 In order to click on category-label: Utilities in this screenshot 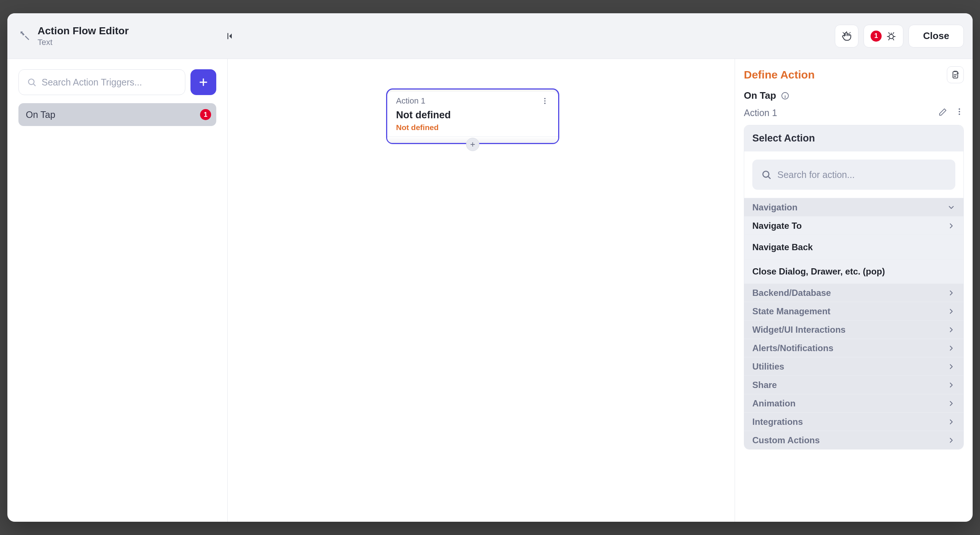, I will do `click(768, 367)`.